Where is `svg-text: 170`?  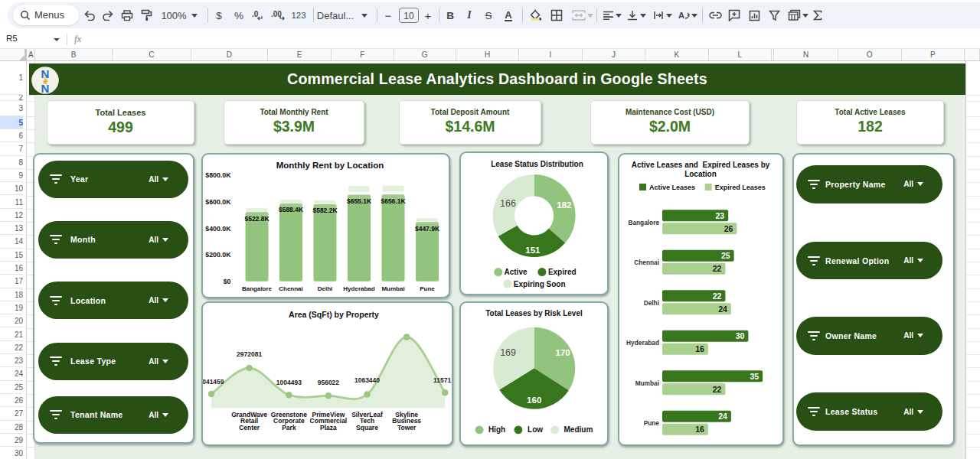
svg-text: 170 is located at coordinates (564, 353).